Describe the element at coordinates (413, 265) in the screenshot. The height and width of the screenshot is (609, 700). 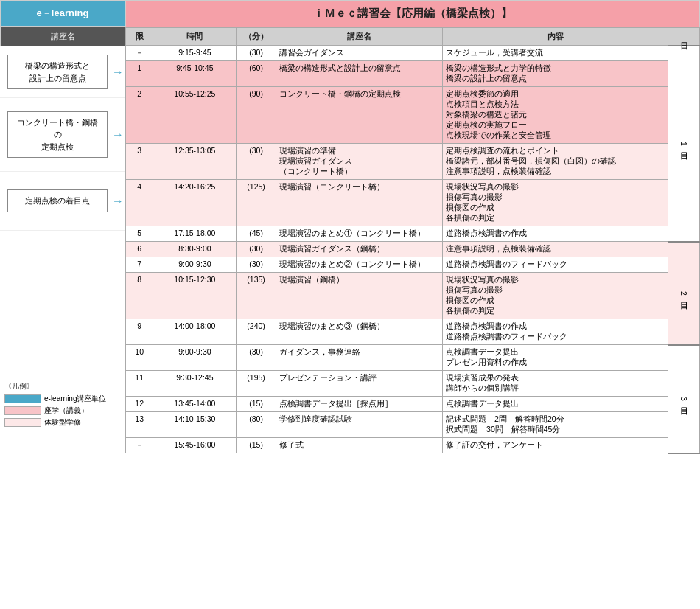
I see `table-row: 79:00-9:30(30)現場演習のまとめ②（コンクリート橋）道路橋点検調書の…` at that location.